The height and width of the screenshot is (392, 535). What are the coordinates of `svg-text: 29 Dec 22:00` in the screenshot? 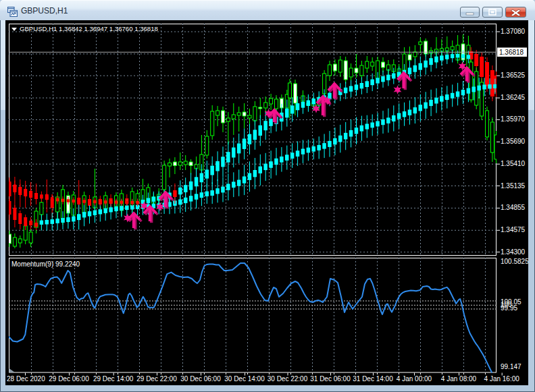 It's located at (157, 379).